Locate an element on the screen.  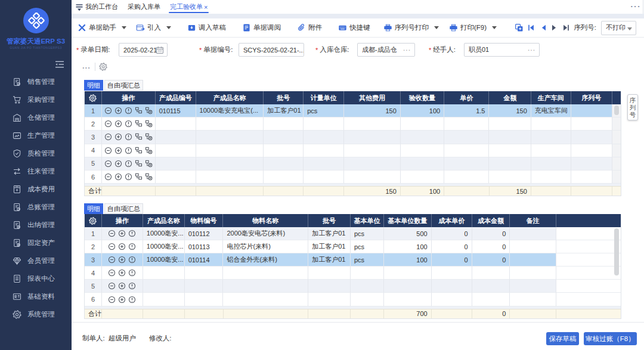
sidebar-item-8: 出纳管理 is located at coordinates (36, 225).